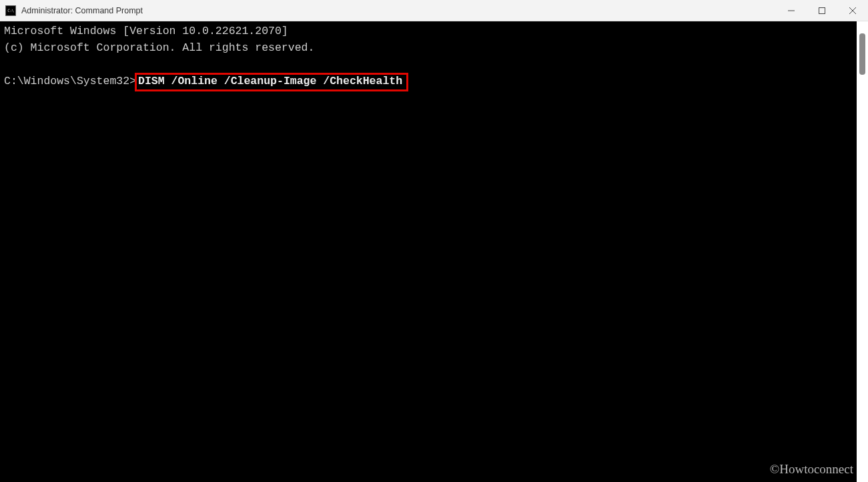 Image resolution: width=868 pixels, height=482 pixels. Describe the element at coordinates (791, 11) in the screenshot. I see `minimize-button` at that location.